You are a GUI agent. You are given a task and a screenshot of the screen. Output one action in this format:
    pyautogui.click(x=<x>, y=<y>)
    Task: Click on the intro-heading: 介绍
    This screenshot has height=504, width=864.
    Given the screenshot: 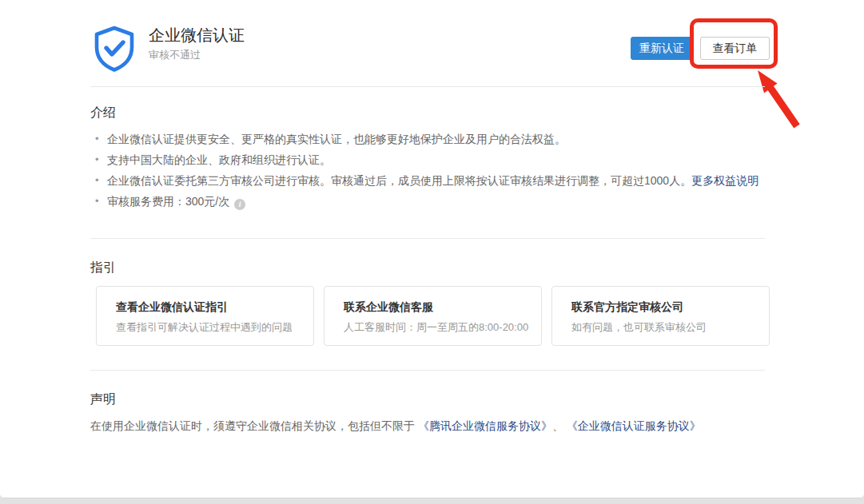 What is the action you would take?
    pyautogui.click(x=103, y=113)
    